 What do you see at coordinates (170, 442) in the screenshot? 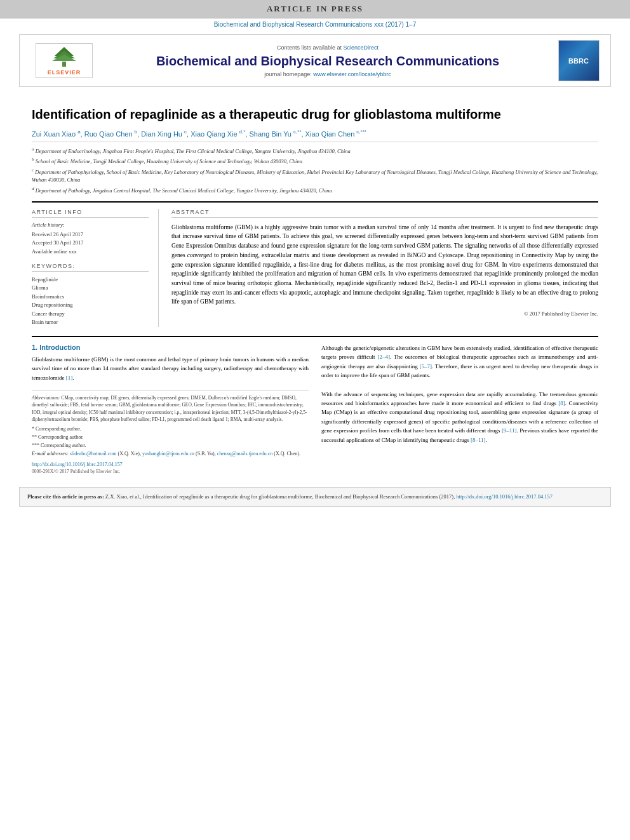
I see `corresponding-authors: * Corresponding author. ** Corresponding…` at bounding box center [170, 442].